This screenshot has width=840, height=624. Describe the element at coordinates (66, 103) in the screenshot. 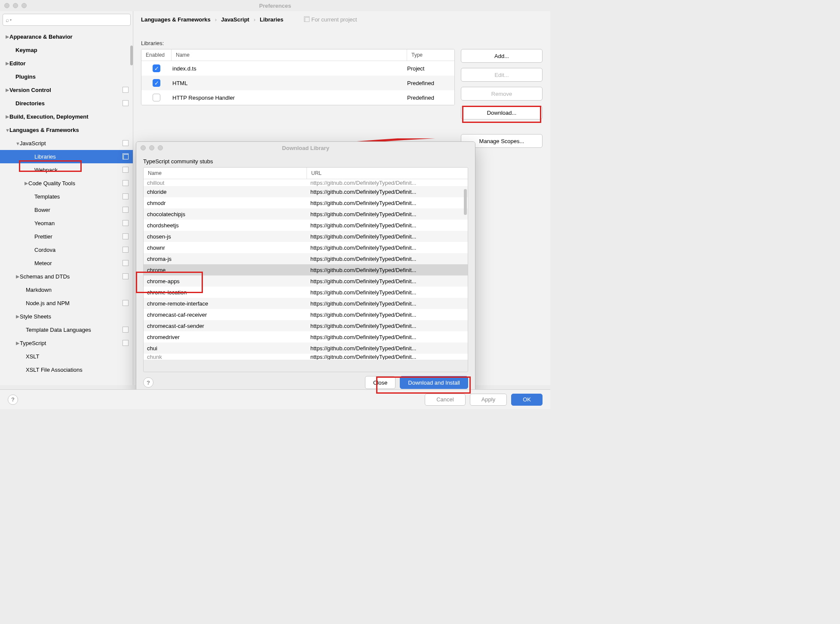

I see `sidebar-item: Directories` at that location.